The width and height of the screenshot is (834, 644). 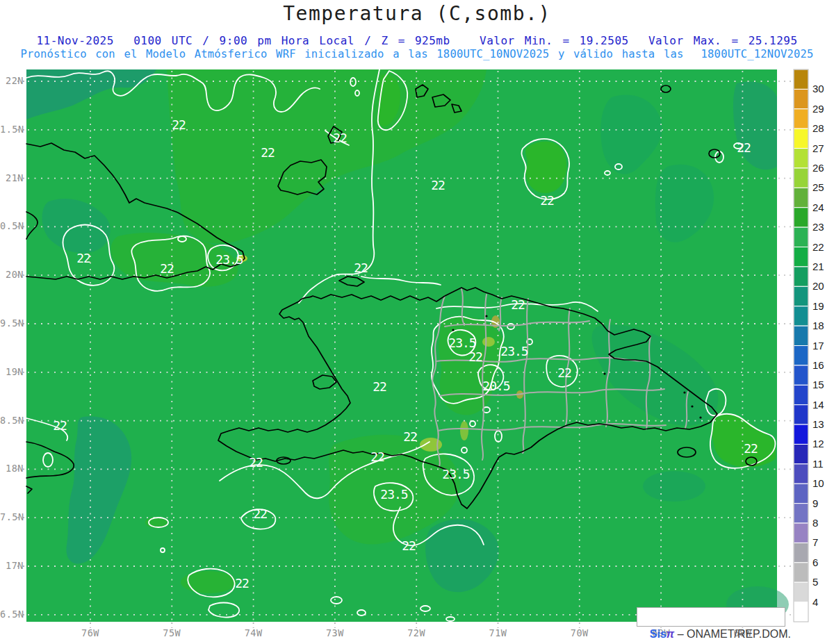 I want to click on lon-tick-label: 73W, so click(x=335, y=633).